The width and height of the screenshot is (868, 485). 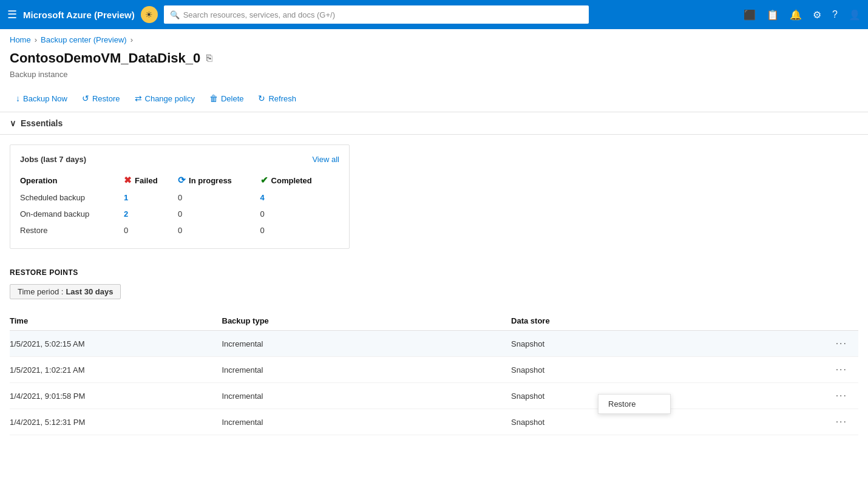 I want to click on restore-point-row: 1/4/2021, 5:12:31 PMIncrementalSnapshot·…, so click(x=434, y=422).